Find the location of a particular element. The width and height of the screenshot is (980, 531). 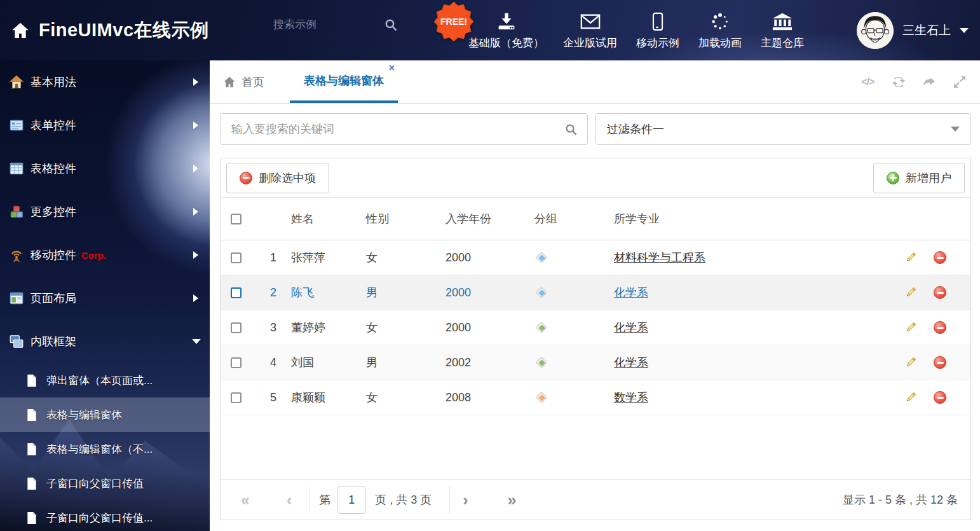

sidebar-item-0: 基本用法 is located at coordinates (105, 82).